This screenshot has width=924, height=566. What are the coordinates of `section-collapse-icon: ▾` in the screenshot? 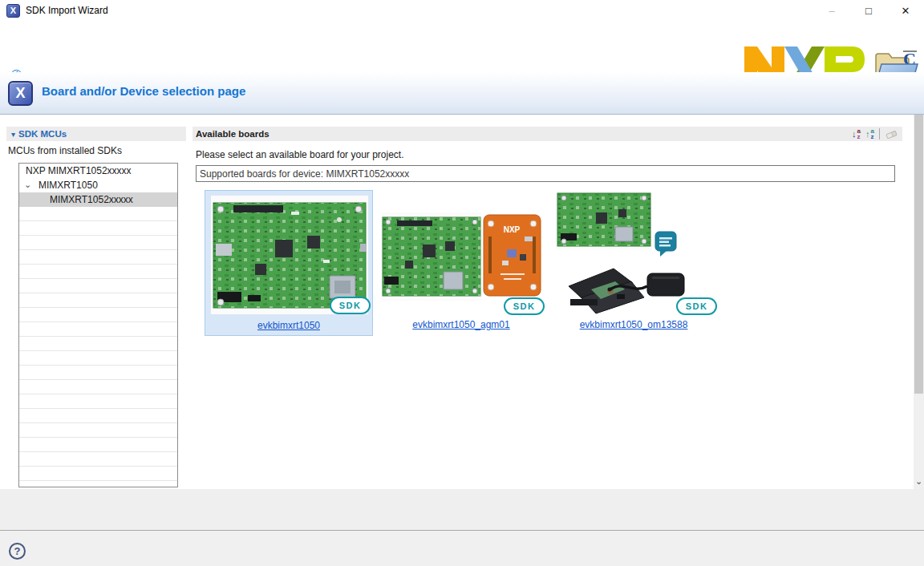 It's located at (13, 135).